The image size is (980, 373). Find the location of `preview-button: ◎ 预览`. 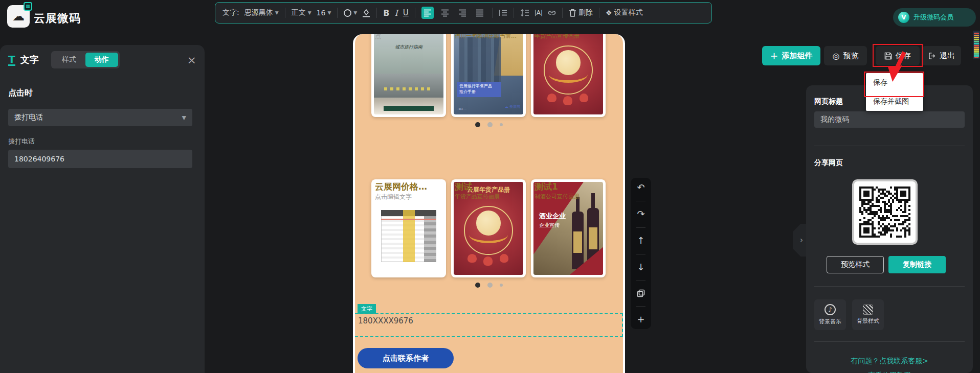

preview-button: ◎ 预览 is located at coordinates (845, 56).